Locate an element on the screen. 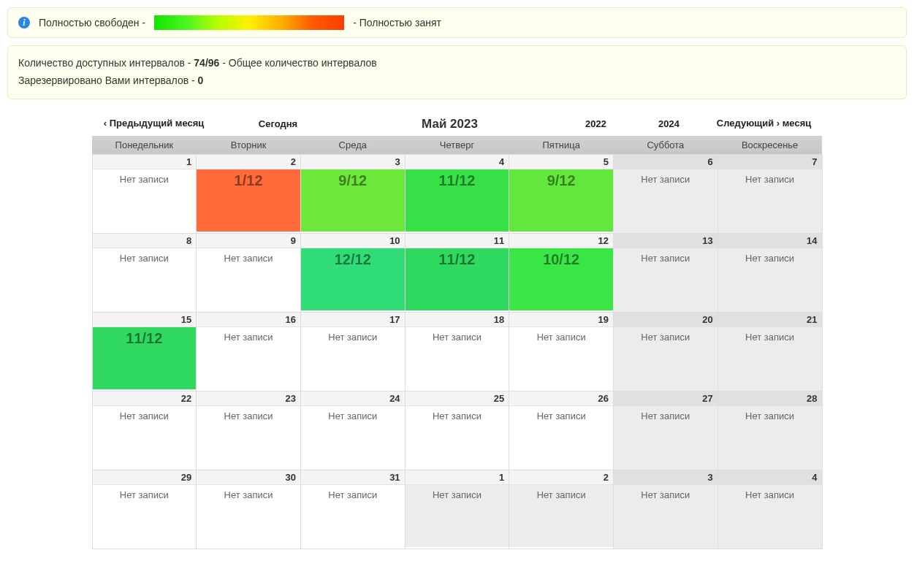 The width and height of the screenshot is (914, 588). calendar-cell: 30Нет записи is located at coordinates (248, 509).